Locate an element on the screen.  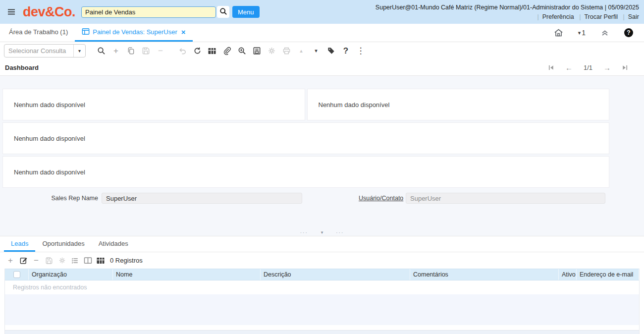
last-page-icon is located at coordinates (625, 67).